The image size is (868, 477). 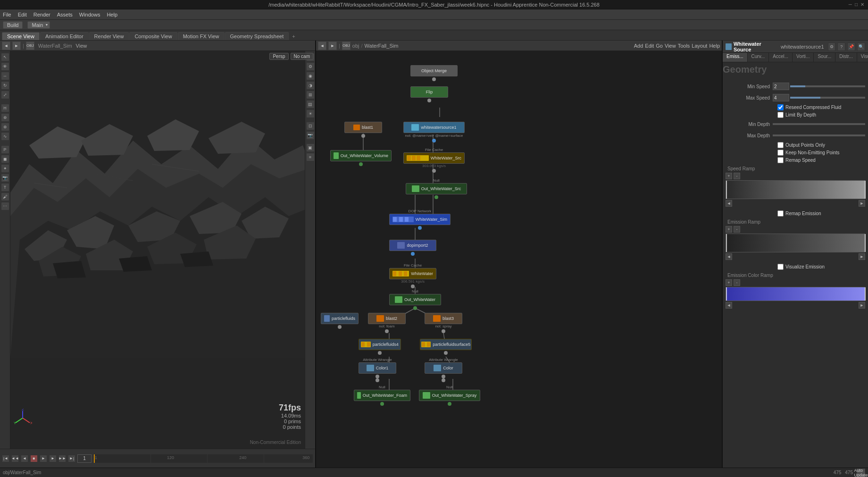 What do you see at coordinates (310, 104) in the screenshot?
I see `display-mode: ▤` at bounding box center [310, 104].